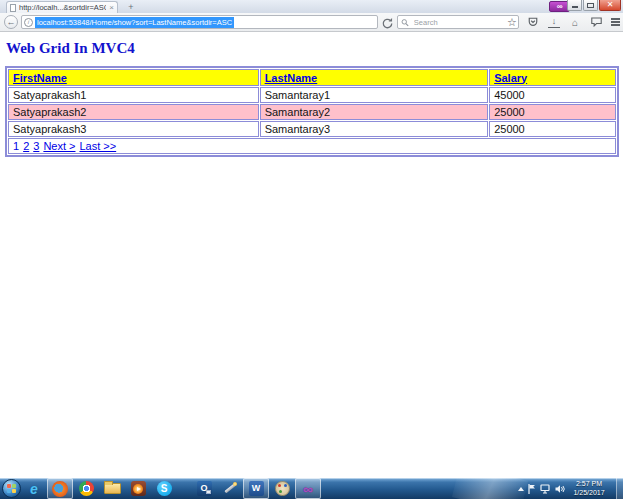 The height and width of the screenshot is (499, 623). I want to click on header-salary: Salary, so click(552, 78).